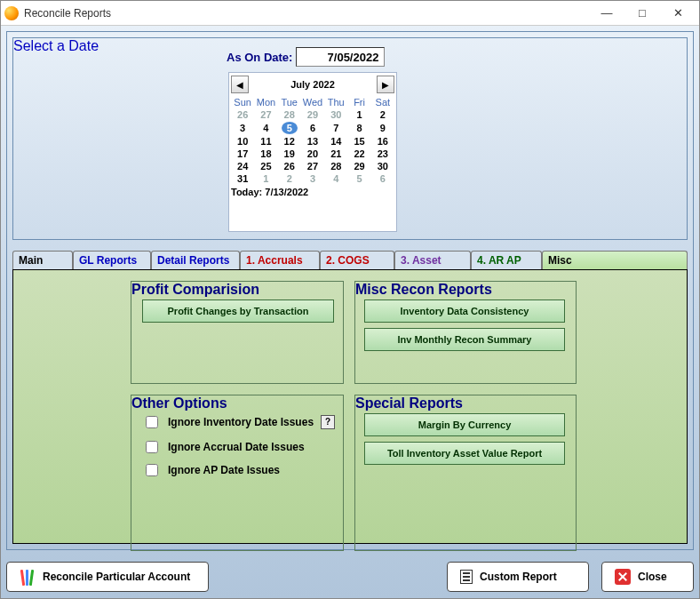  I want to click on tab-asset: 3. Asset, so click(433, 260).